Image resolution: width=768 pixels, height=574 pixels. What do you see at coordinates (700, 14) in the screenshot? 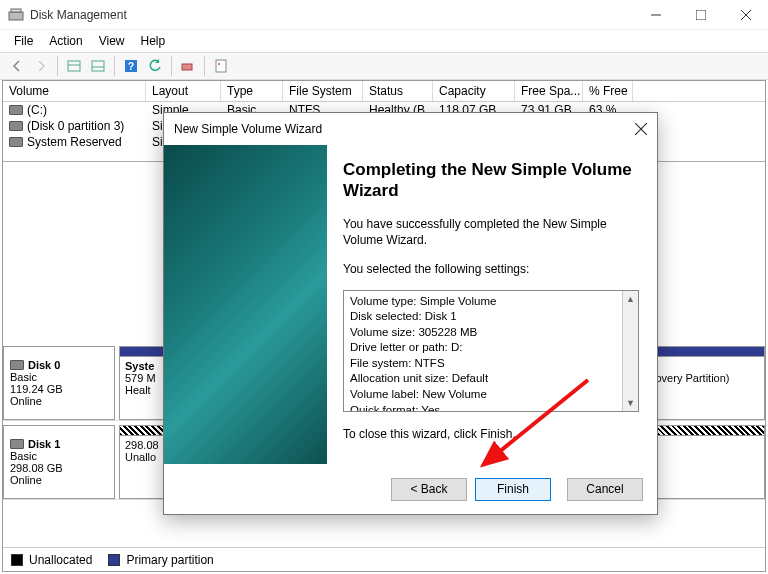
I see `maximize-button` at bounding box center [700, 14].